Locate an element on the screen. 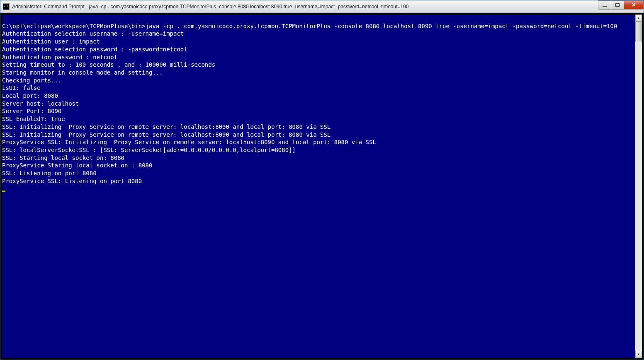 The width and height of the screenshot is (644, 360). scroll-up-button: ▲ is located at coordinates (639, 18).